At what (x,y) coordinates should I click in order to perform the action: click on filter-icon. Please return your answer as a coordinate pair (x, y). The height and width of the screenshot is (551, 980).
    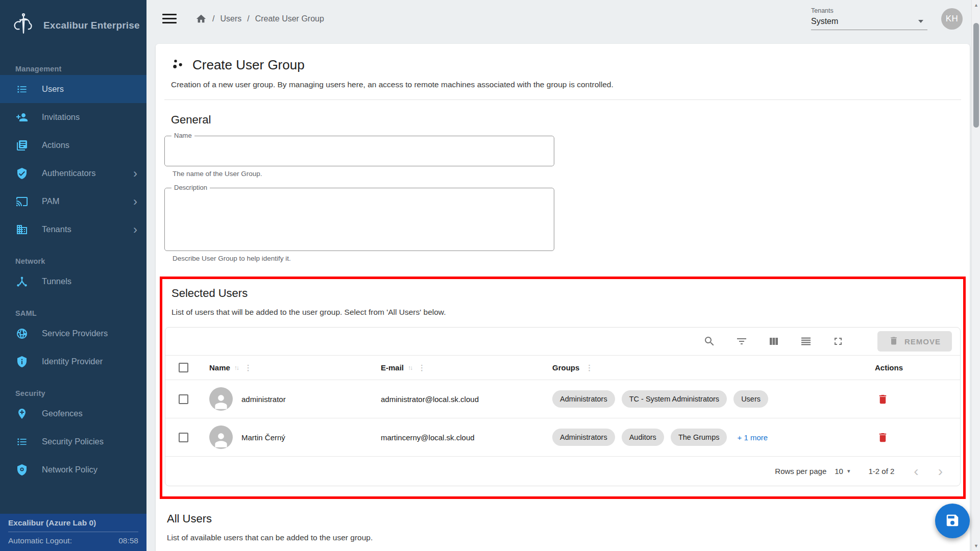
    Looking at the image, I should click on (742, 341).